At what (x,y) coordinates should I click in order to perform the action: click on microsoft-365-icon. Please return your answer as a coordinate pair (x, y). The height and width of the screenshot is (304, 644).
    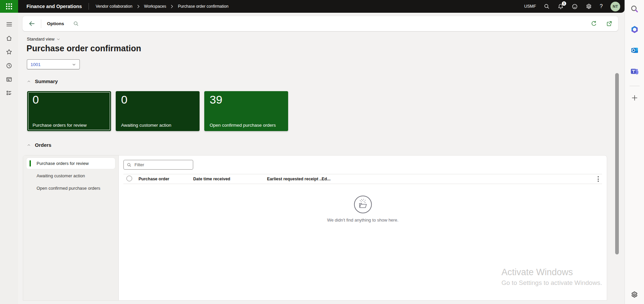
    Looking at the image, I should click on (635, 29).